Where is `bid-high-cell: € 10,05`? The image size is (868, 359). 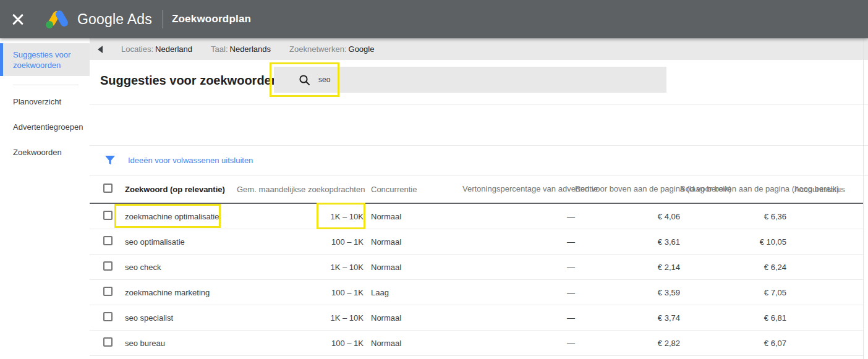
bid-high-cell: € 10,05 is located at coordinates (733, 242).